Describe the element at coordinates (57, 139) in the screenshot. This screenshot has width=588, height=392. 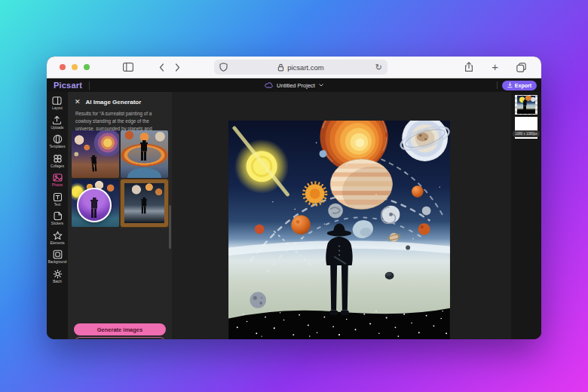
I see `templates-icon` at that location.